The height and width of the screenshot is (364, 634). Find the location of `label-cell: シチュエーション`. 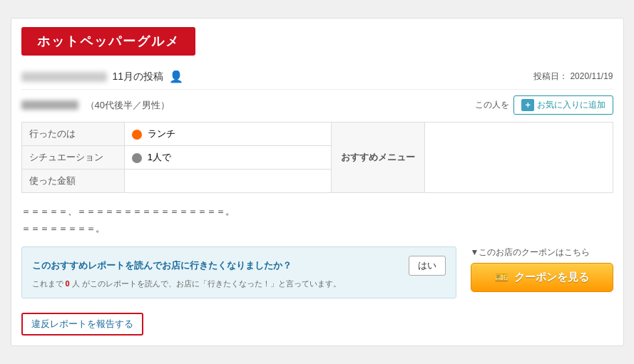

label-cell: シチュエーション is located at coordinates (73, 158).